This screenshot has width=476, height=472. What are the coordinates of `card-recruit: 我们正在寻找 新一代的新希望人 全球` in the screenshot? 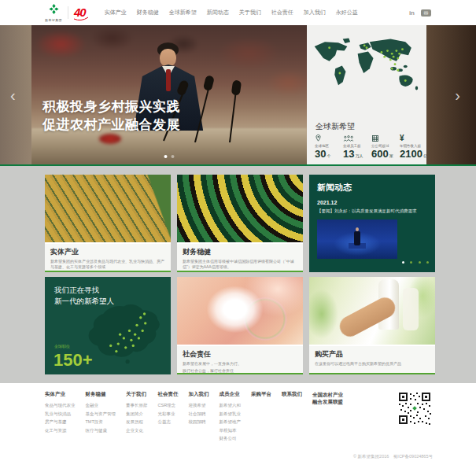 It's located at (108, 326).